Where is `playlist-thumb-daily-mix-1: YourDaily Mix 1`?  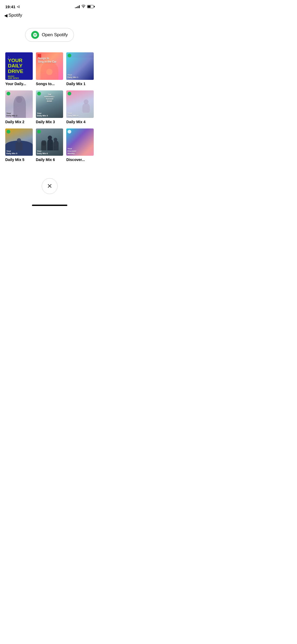
playlist-thumb-daily-mix-1: YourDaily Mix 1 is located at coordinates (80, 66).